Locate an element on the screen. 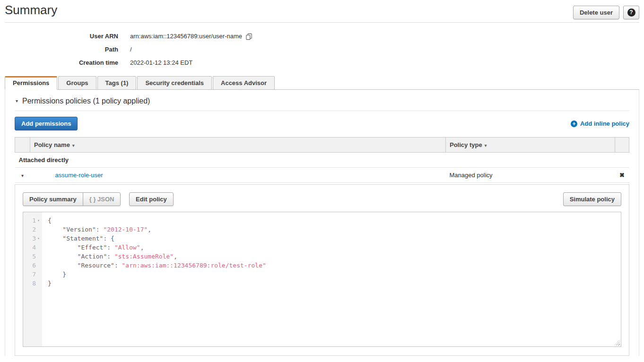 This screenshot has height=362, width=644. simulate-policy-button: Simulate policy is located at coordinates (592, 199).